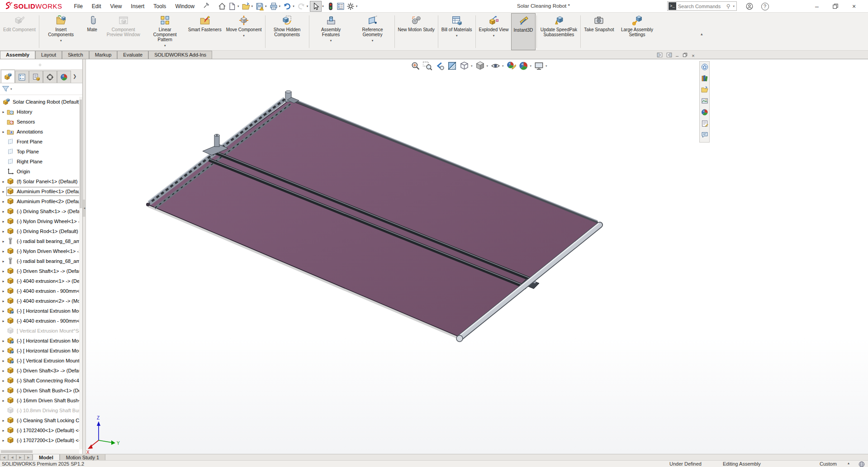 The height and width of the screenshot is (467, 868). I want to click on insert-components-button: Insert Components▾, so click(61, 32).